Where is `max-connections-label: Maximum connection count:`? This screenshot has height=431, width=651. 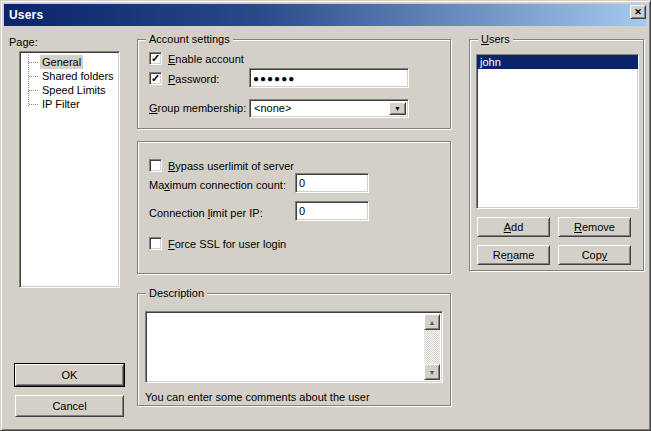 max-connections-label: Maximum connection count: is located at coordinates (218, 185).